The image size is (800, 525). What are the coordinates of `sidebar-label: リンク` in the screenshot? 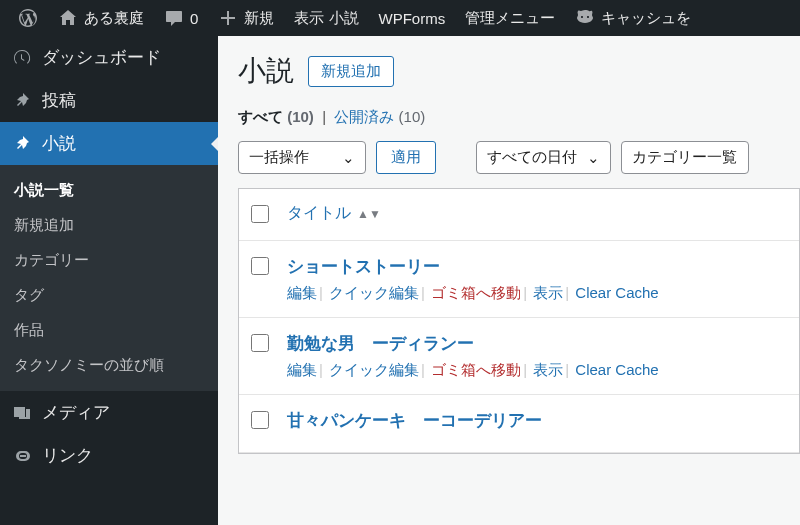 It's located at (68, 456).